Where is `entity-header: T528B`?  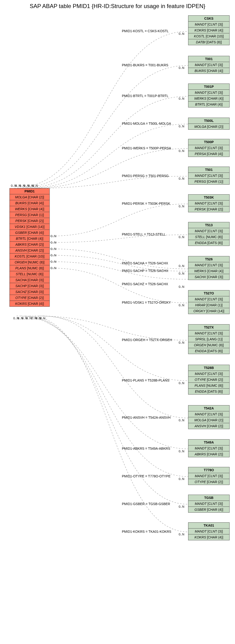 entity-header: T528B is located at coordinates (209, 368).